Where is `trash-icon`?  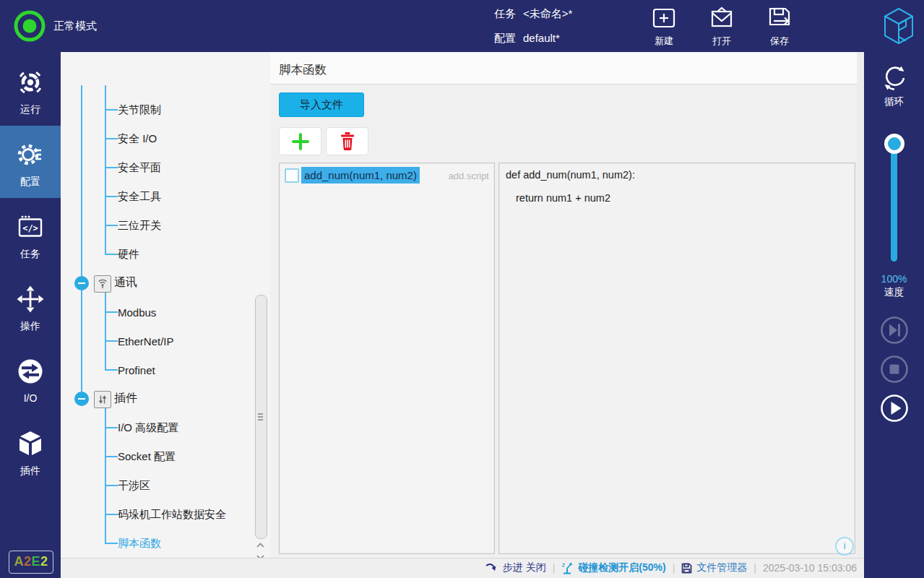
trash-icon is located at coordinates (347, 142).